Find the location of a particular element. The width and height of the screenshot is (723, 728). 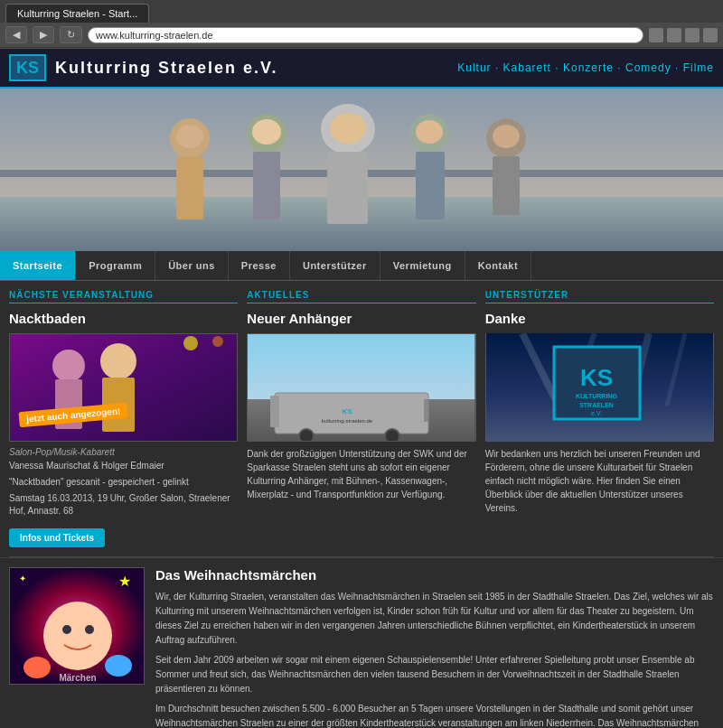

browser-tab-active: Kulturring Straelen - Start... is located at coordinates (78, 13).